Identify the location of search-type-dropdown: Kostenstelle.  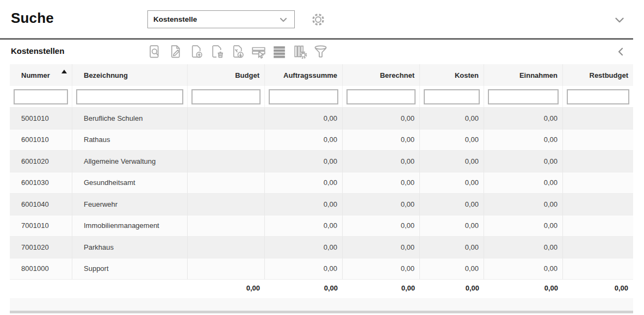
(221, 20).